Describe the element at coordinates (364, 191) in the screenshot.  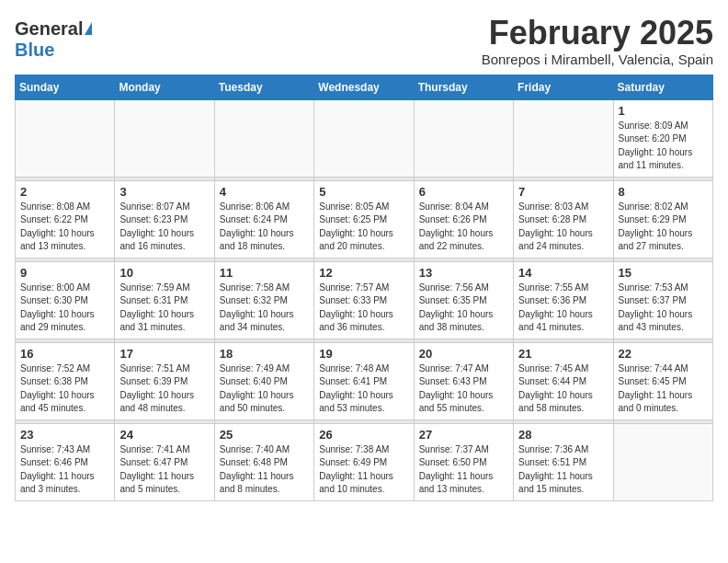
I see `day-number: 5` at that location.